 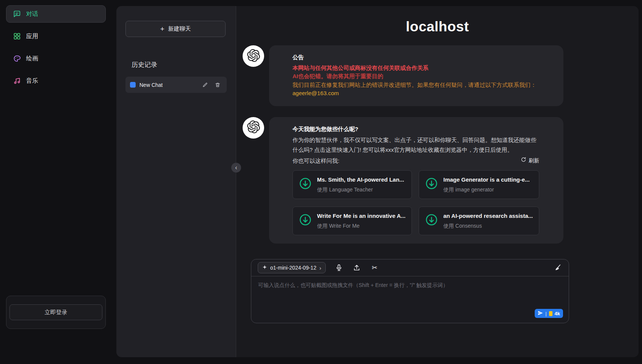 What do you see at coordinates (212, 85) in the screenshot?
I see `chat-item-actions` at bounding box center [212, 85].